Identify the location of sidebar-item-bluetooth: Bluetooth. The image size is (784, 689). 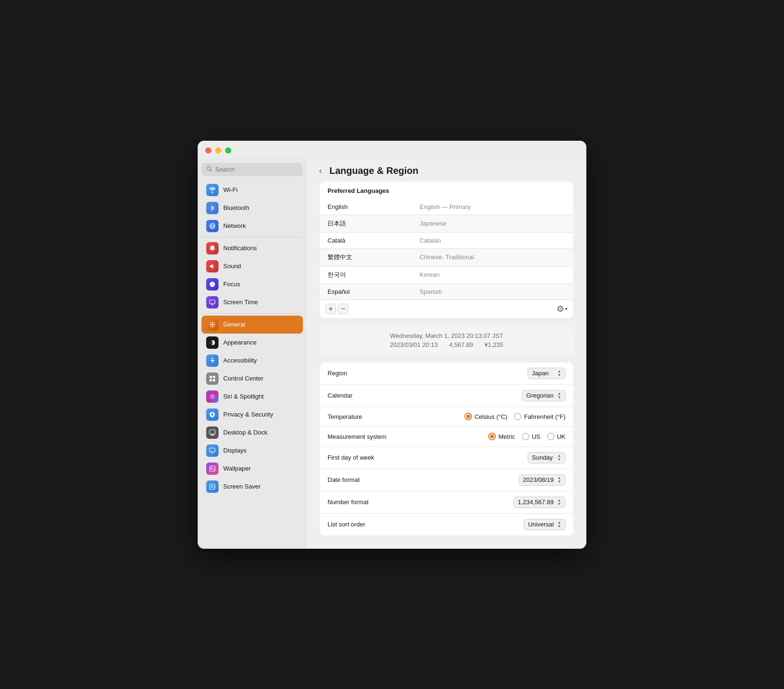
(252, 208).